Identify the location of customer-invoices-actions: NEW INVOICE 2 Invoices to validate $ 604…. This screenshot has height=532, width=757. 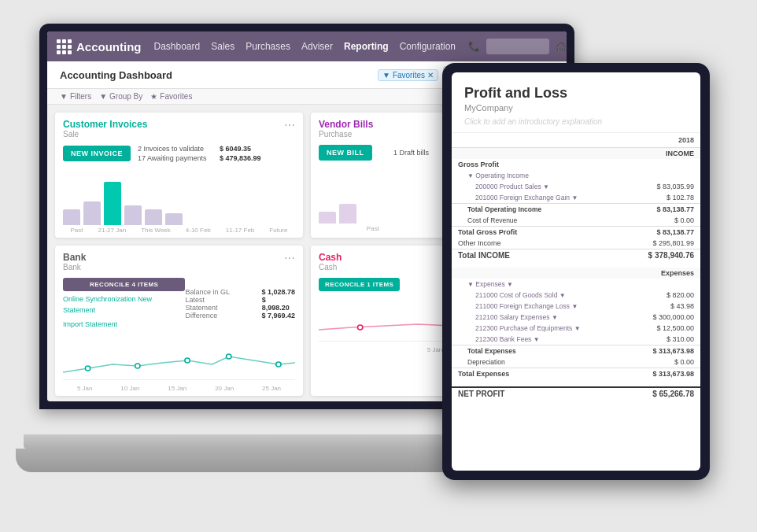
(179, 153).